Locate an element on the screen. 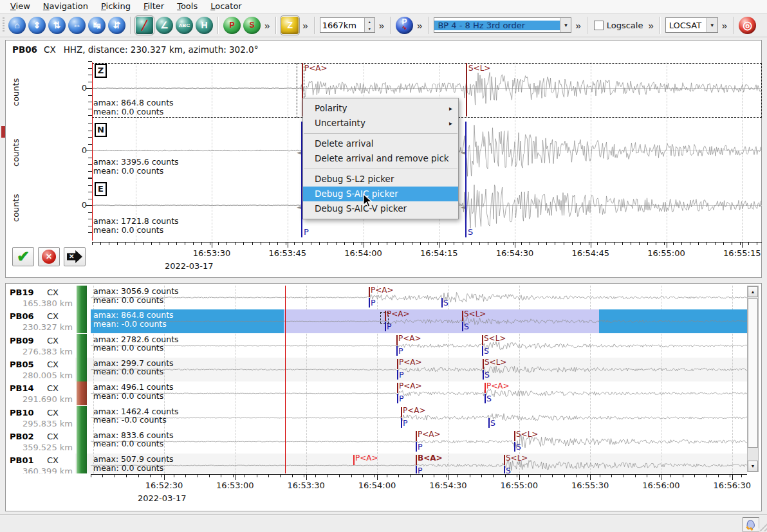 This screenshot has height=532, width=767. fit-horizontal-icon: ⇔ is located at coordinates (77, 26).